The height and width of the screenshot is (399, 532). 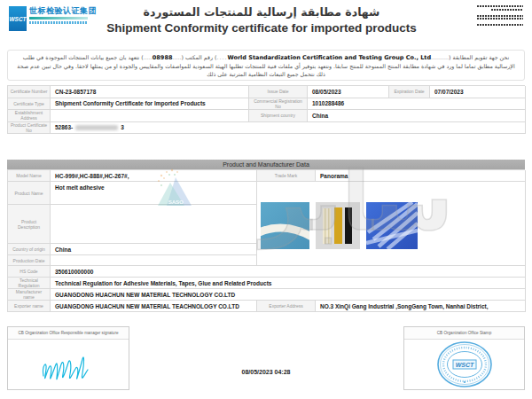 What do you see at coordinates (465, 358) in the screenshot?
I see `stamp-box: CB Organization Office Stamp WSCT` at bounding box center [465, 358].